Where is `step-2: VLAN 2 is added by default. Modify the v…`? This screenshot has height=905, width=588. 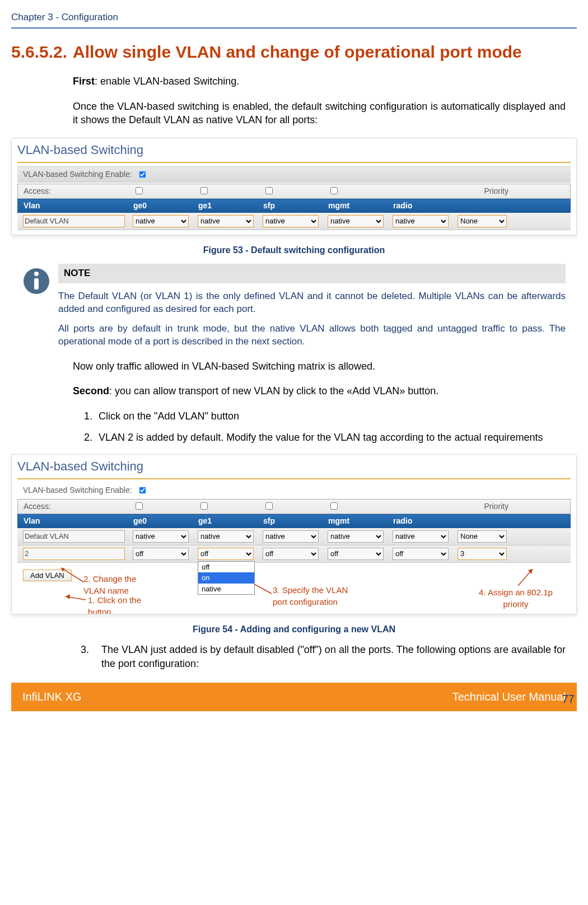 step-2: VLAN 2 is added by default. Modify the v… is located at coordinates (330, 437).